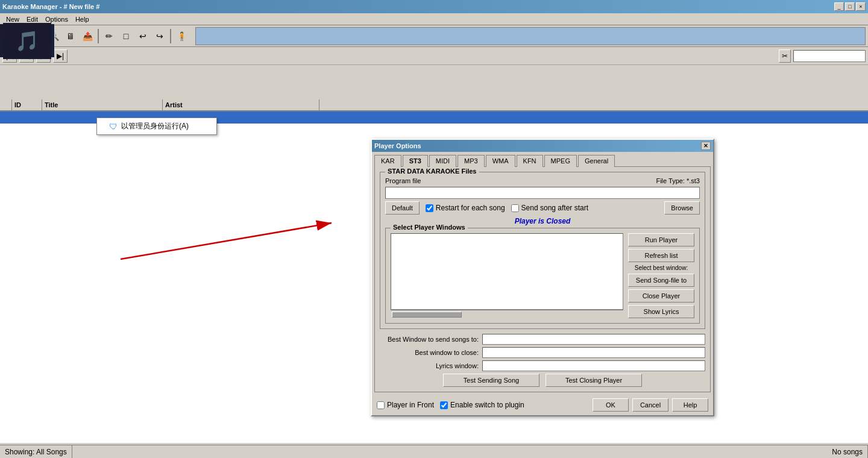  What do you see at coordinates (542, 366) in the screenshot?
I see `lyrics-window-row: Lyrics window:` at bounding box center [542, 366].